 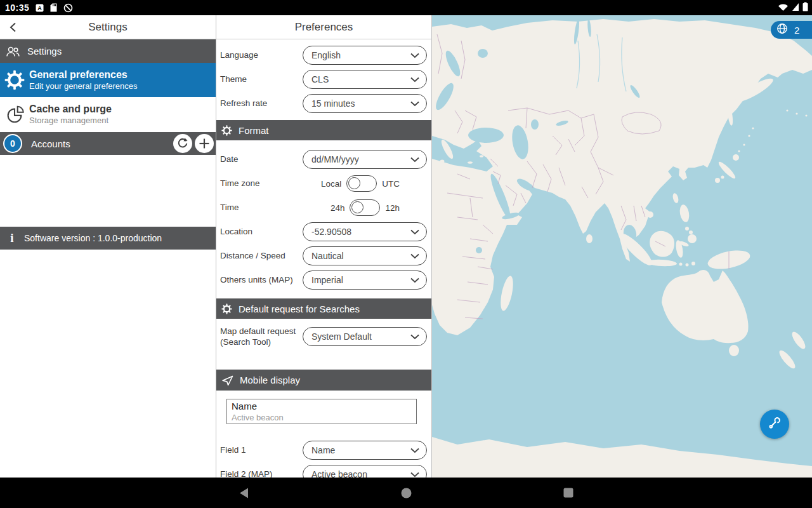 What do you see at coordinates (365, 55) in the screenshot?
I see `language-select: English` at bounding box center [365, 55].